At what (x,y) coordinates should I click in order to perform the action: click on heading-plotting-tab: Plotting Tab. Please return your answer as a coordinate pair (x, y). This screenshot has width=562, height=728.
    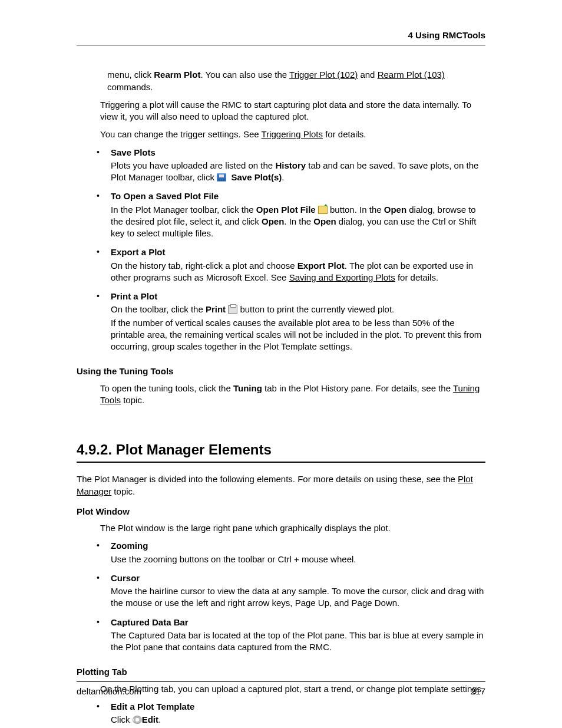
    Looking at the image, I should click on (281, 672).